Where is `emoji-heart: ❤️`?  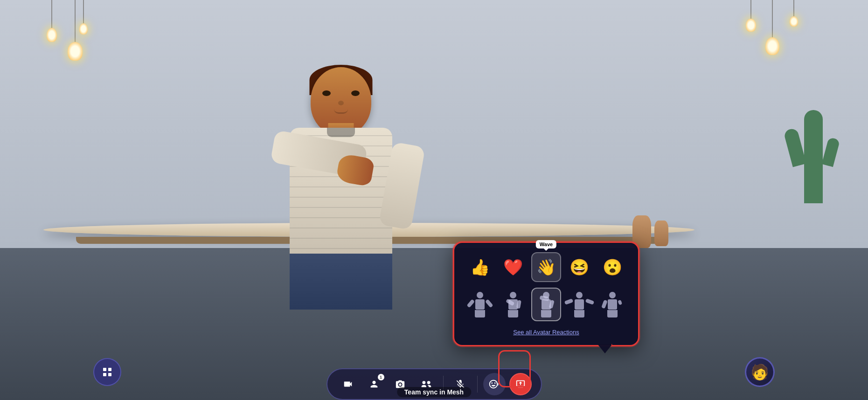
emoji-heart: ❤️ is located at coordinates (513, 267).